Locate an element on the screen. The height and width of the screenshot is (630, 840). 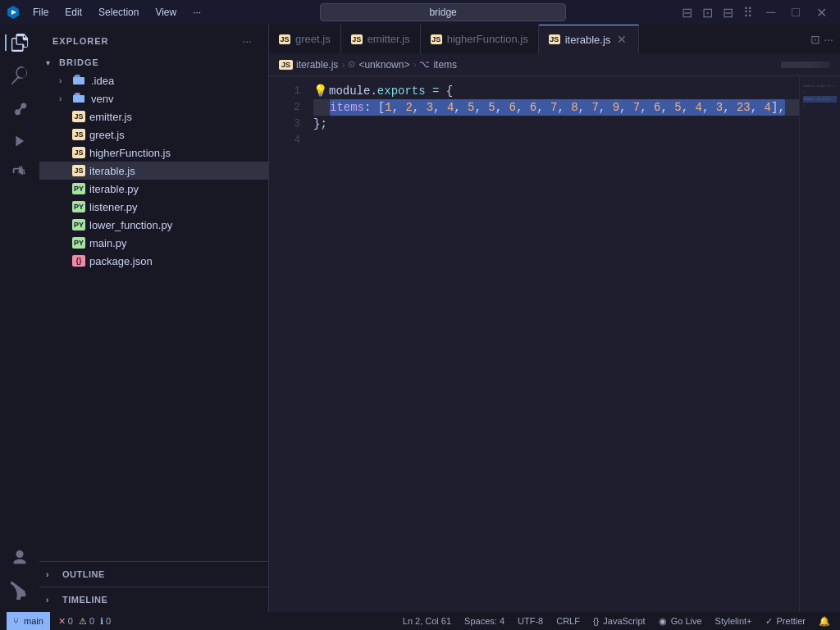
go-live-item: ◉ Go Live is located at coordinates (681, 621).